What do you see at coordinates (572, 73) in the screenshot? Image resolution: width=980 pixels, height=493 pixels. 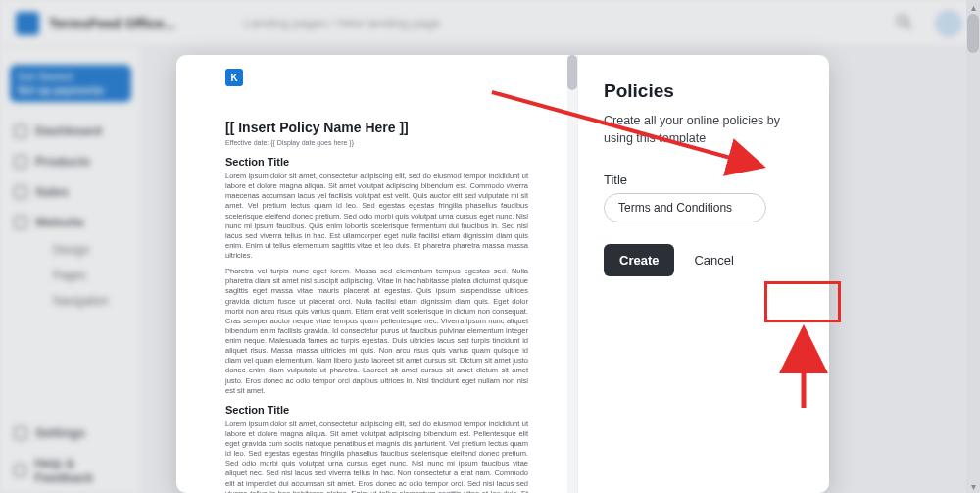 I see `preview-scroll-thumb` at bounding box center [572, 73].